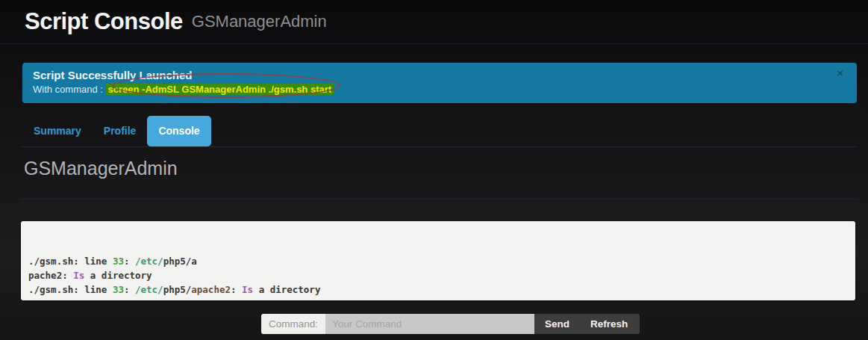 Image resolution: width=868 pixels, height=340 pixels. What do you see at coordinates (438, 290) in the screenshot?
I see `console-line: ./gsm.sh: line 33: /etc/php5/apache2: Is…` at bounding box center [438, 290].